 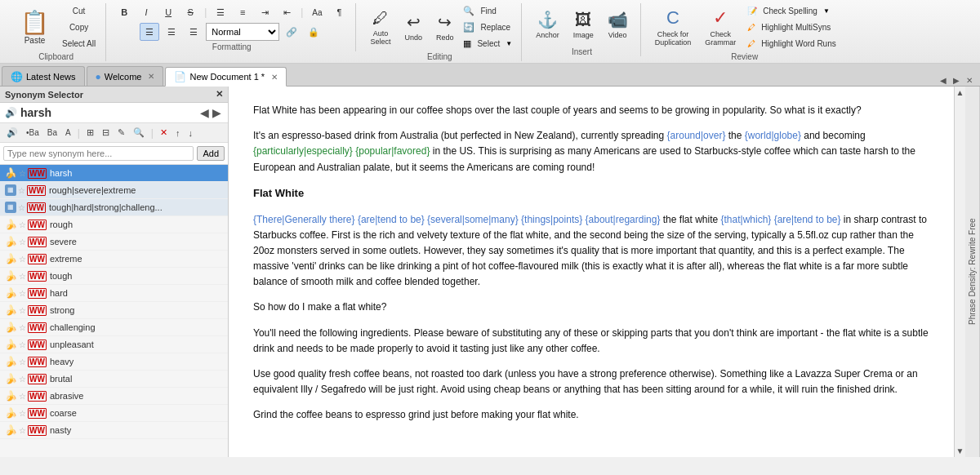 What do you see at coordinates (114, 362) in the screenshot?
I see `list-item: 🍌 ☆ WW heavy` at bounding box center [114, 362].